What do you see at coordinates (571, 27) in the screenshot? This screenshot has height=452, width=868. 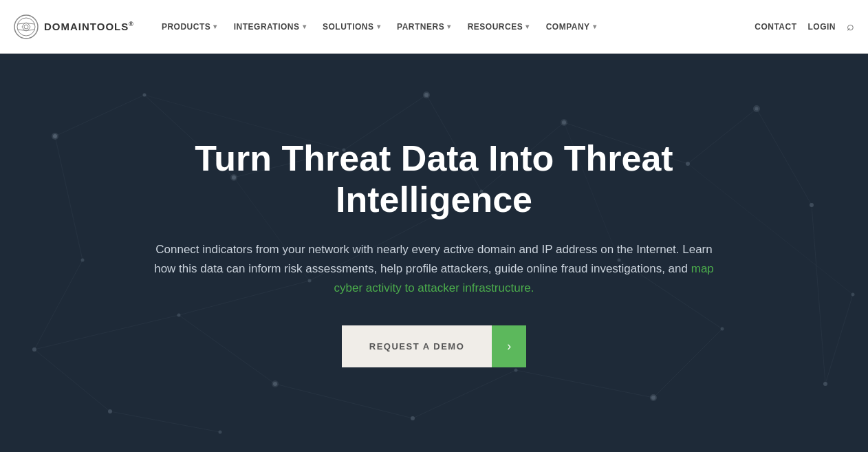 I see `nav-item-company: COMPANY▾` at bounding box center [571, 27].